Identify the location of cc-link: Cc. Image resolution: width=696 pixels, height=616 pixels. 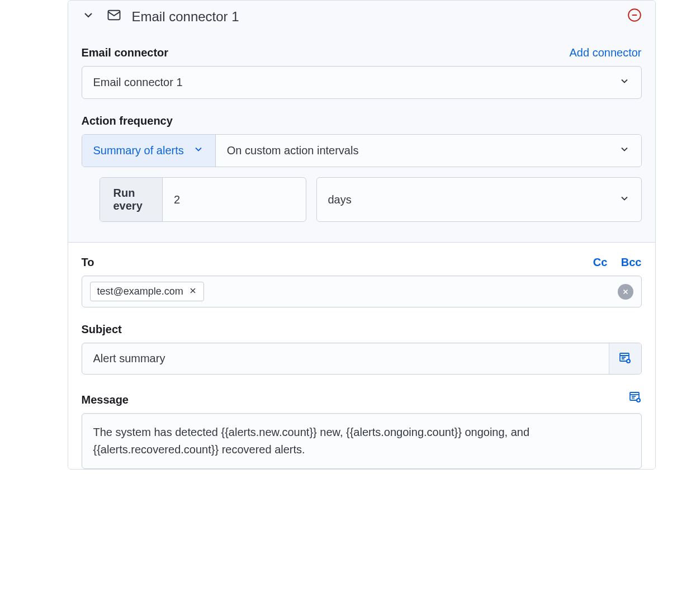
(600, 262).